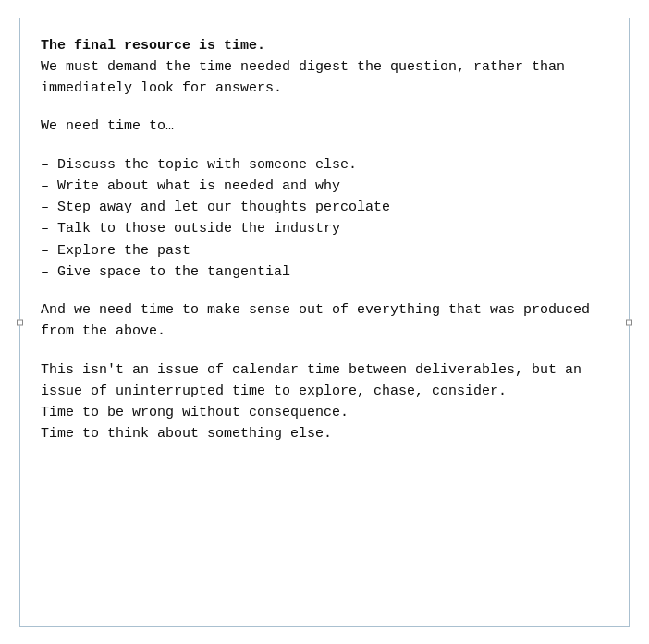 The width and height of the screenshot is (649, 644). I want to click on main-heading: The final resource is time., so click(324, 46).